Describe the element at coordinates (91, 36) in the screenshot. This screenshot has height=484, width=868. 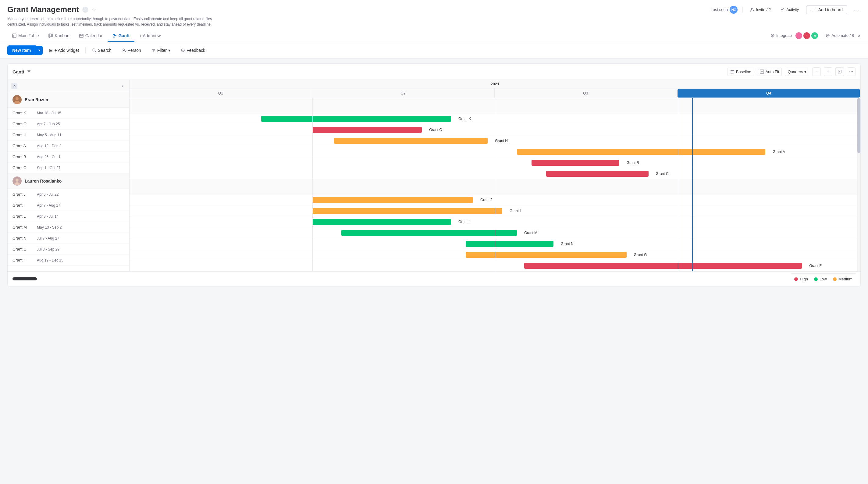
I see `tab-calendar: Calendar` at that location.